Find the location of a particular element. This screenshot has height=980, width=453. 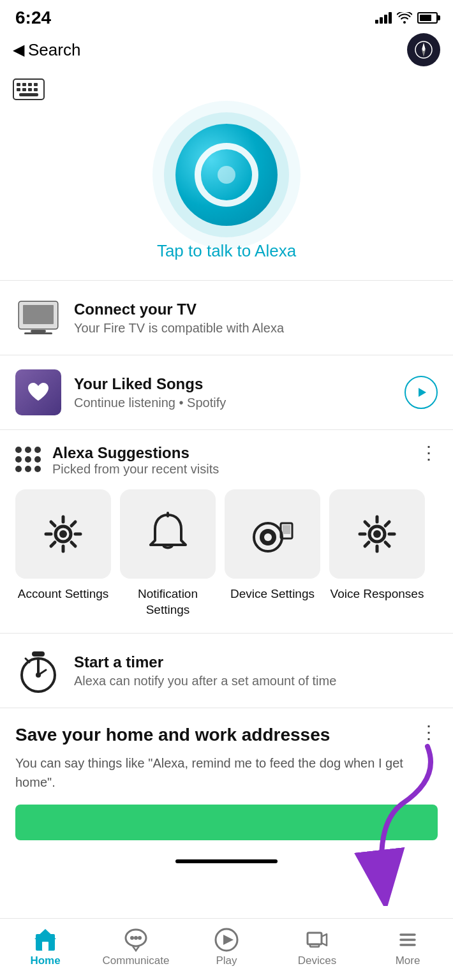

nav-play: Play is located at coordinates (226, 947).